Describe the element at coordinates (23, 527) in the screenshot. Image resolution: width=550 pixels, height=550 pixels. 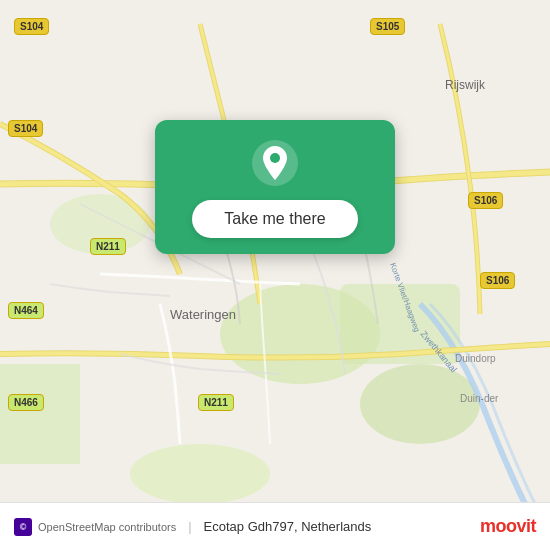
I see `openstreetmap-logo: ©` at that location.